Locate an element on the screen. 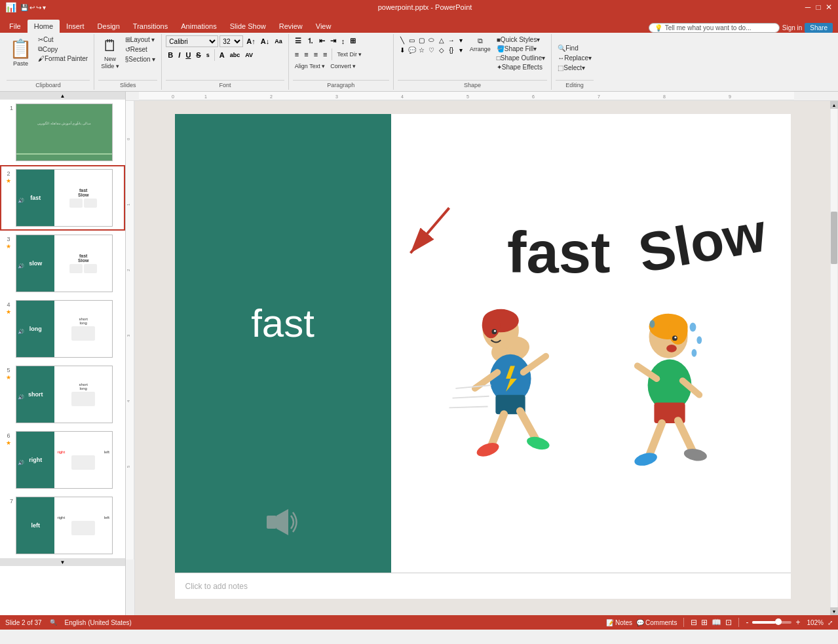  columns-btn: ⊞ is located at coordinates (352, 41).